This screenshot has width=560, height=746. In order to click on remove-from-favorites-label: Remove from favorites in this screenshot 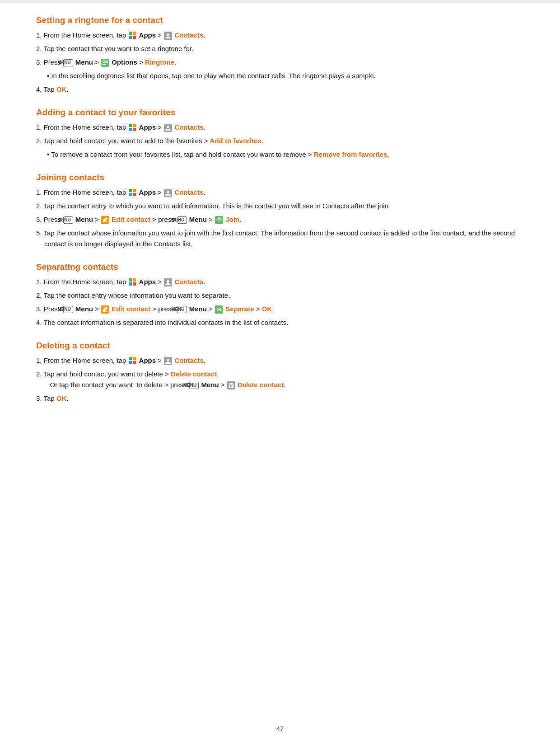, I will do `click(350, 155)`.